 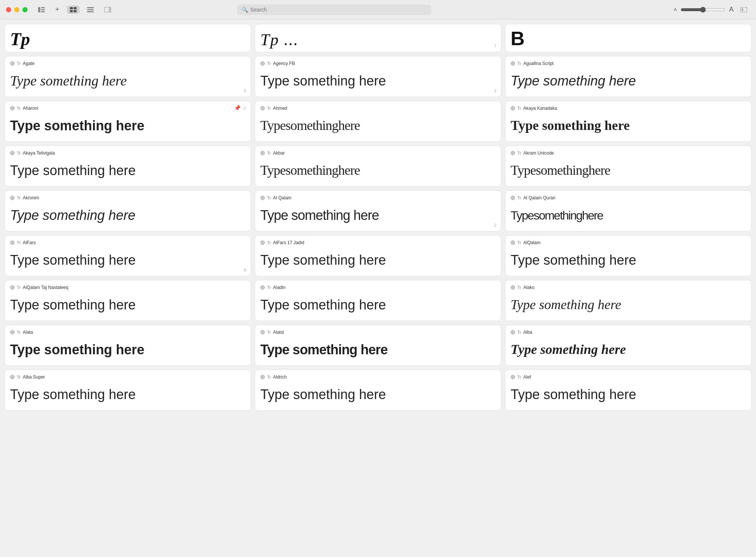 What do you see at coordinates (269, 377) in the screenshot?
I see `font-type-icon-aldrich: Tr` at bounding box center [269, 377].